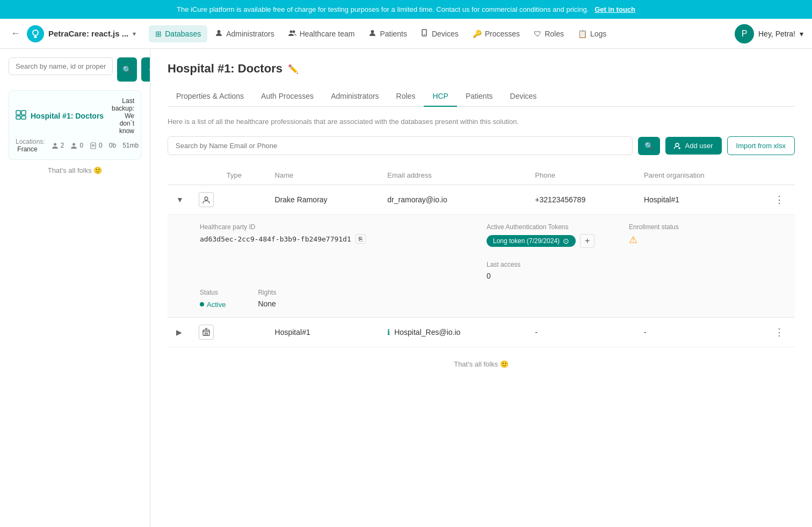 The width and height of the screenshot is (812, 527). What do you see at coordinates (524, 97) in the screenshot?
I see `tab-devices: Devices` at bounding box center [524, 97].